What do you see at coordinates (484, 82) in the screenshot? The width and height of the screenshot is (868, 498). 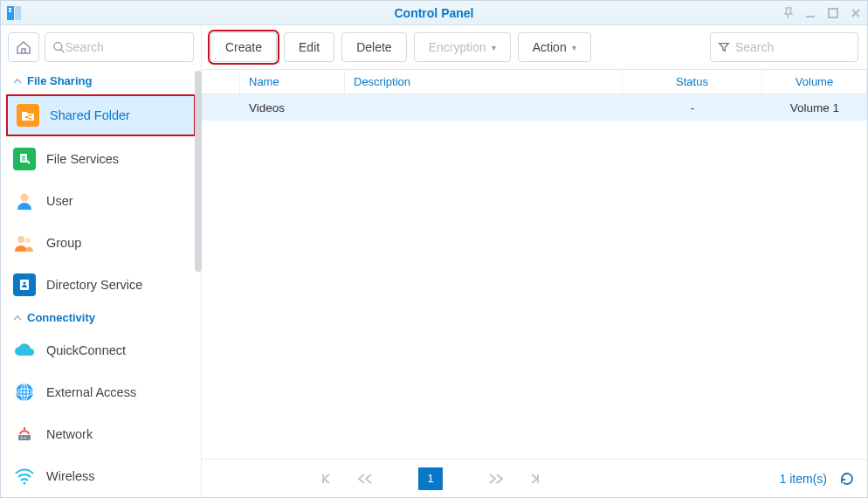 I see `column-description: Description` at bounding box center [484, 82].